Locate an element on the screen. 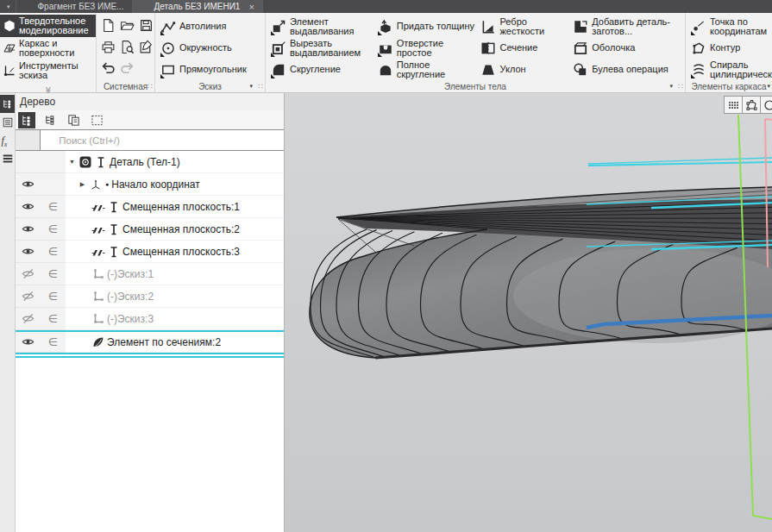 This screenshot has width=772, height=532. doc-relations-icon is located at coordinates (74, 121).